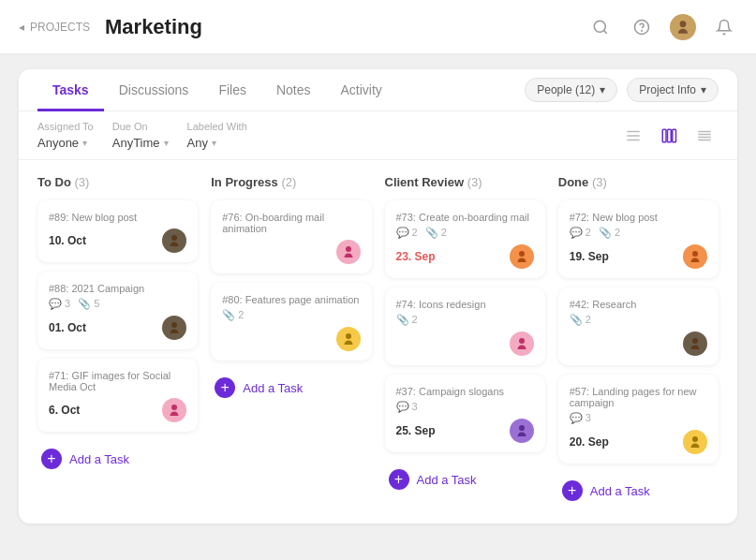 The image size is (756, 560). I want to click on add-task-btn-todo: +Add a Task, so click(118, 459).